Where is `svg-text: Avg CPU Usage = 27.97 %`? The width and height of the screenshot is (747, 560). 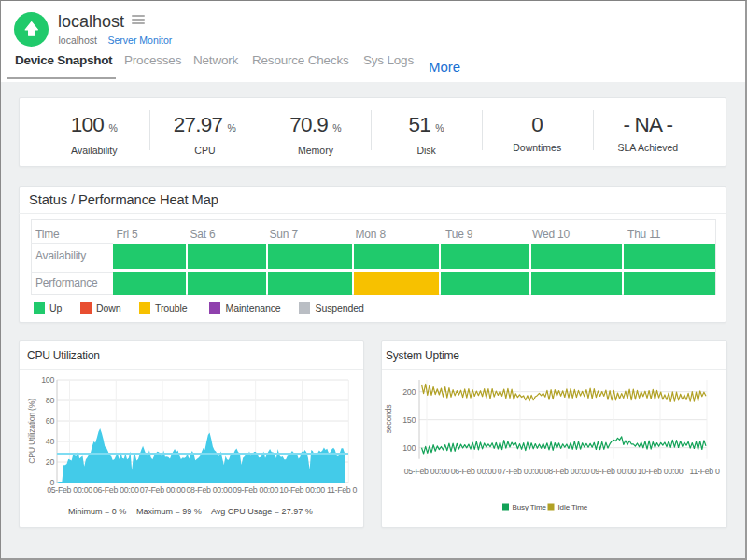
svg-text: Avg CPU Usage = 27.97 % is located at coordinates (261, 511).